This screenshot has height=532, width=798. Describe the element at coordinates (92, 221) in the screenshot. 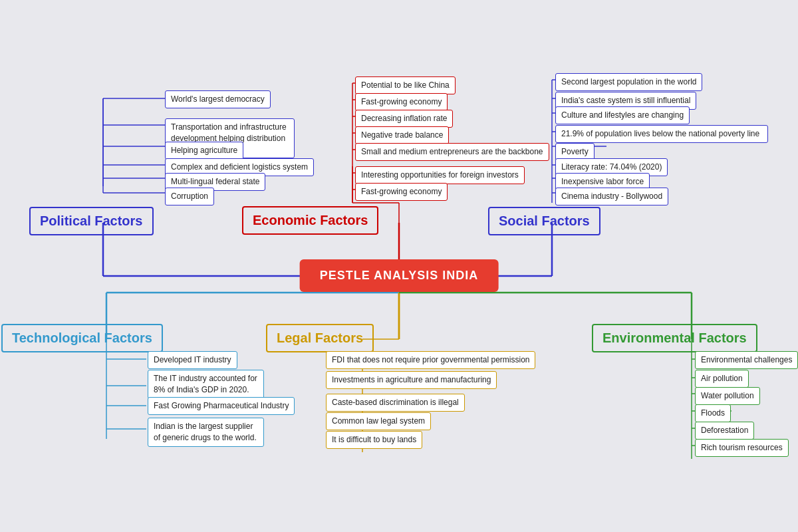

I see `political-label: Political Factors` at that location.